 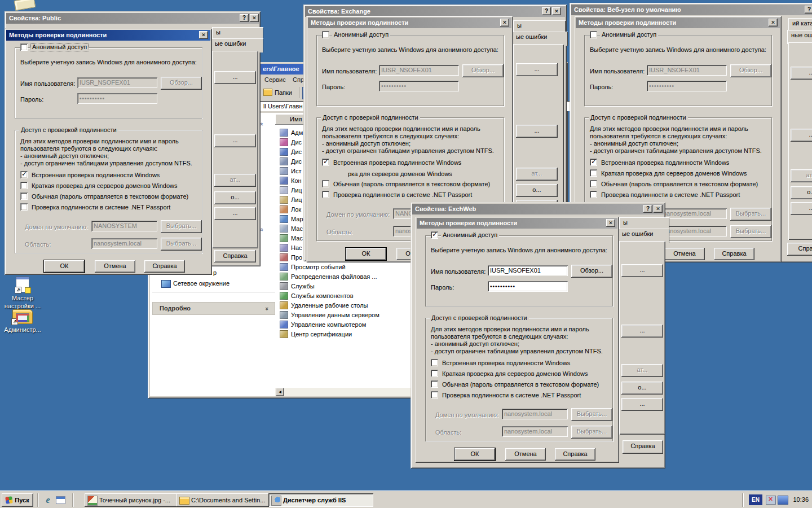 What do you see at coordinates (291, 180) in the screenshot?
I see `list-item: Кон` at bounding box center [291, 180].